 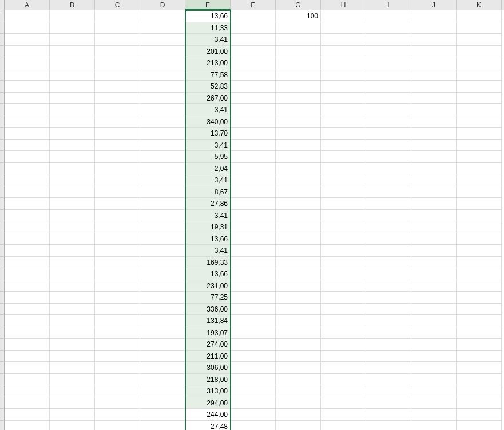 What do you see at coordinates (208, 29) in the screenshot?
I see `cell-e-1: 11,33` at bounding box center [208, 29].